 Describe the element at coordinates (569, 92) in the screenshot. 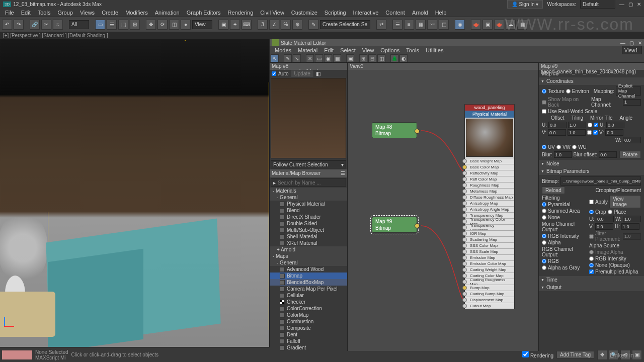

I see `environ-radio` at that location.